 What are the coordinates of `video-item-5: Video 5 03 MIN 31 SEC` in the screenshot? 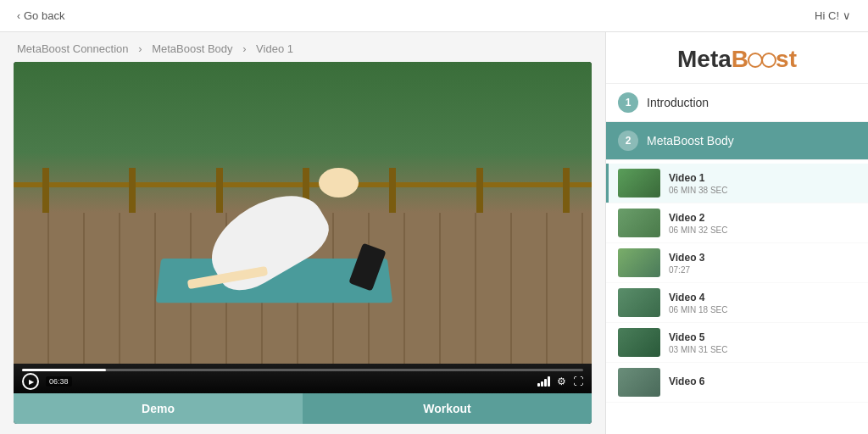 It's located at (737, 342).